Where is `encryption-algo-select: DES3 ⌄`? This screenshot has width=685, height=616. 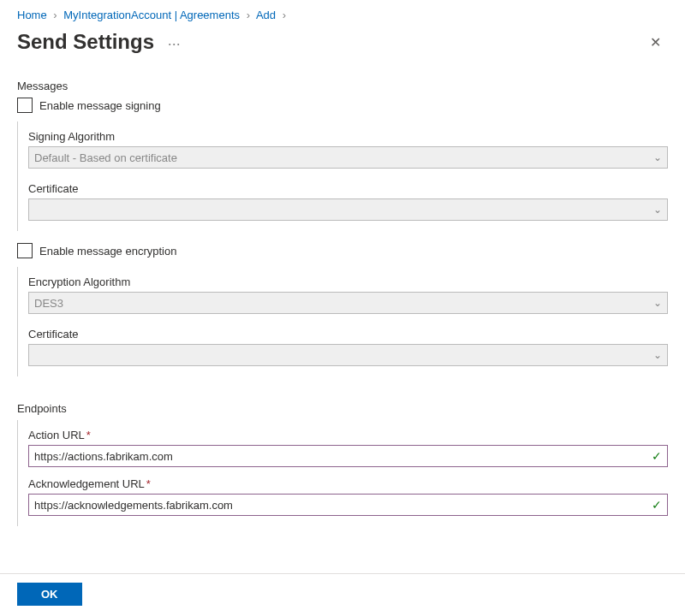 encryption-algo-select: DES3 ⌄ is located at coordinates (348, 303).